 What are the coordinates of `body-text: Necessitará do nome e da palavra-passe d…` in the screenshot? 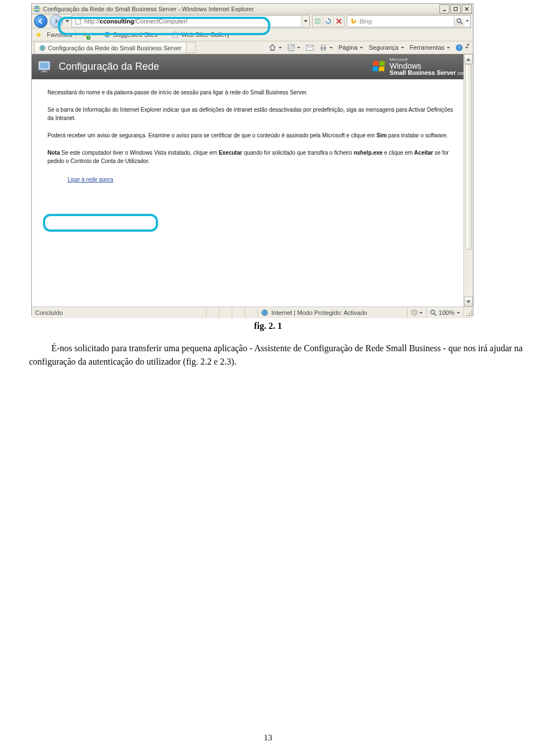 It's located at (252, 93).